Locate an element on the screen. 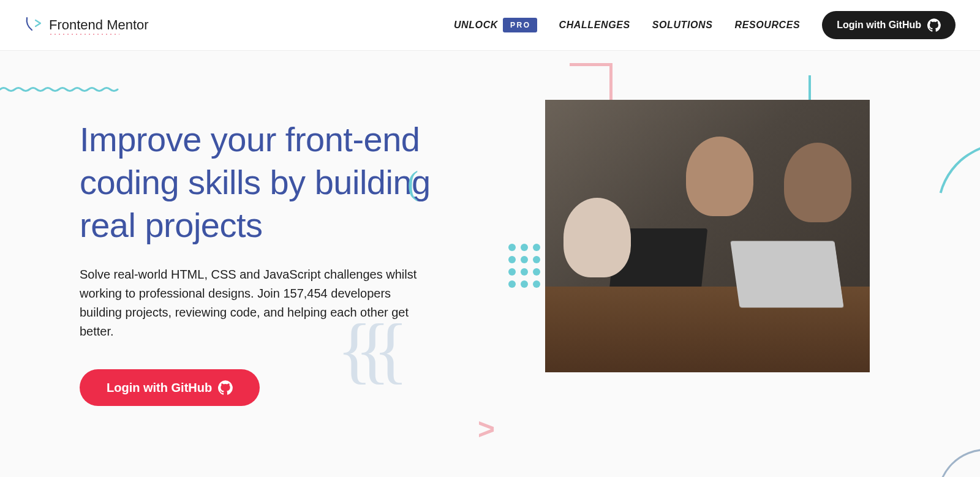 This screenshot has height=477, width=980. nav-challenges: CHALLENGES is located at coordinates (595, 25).